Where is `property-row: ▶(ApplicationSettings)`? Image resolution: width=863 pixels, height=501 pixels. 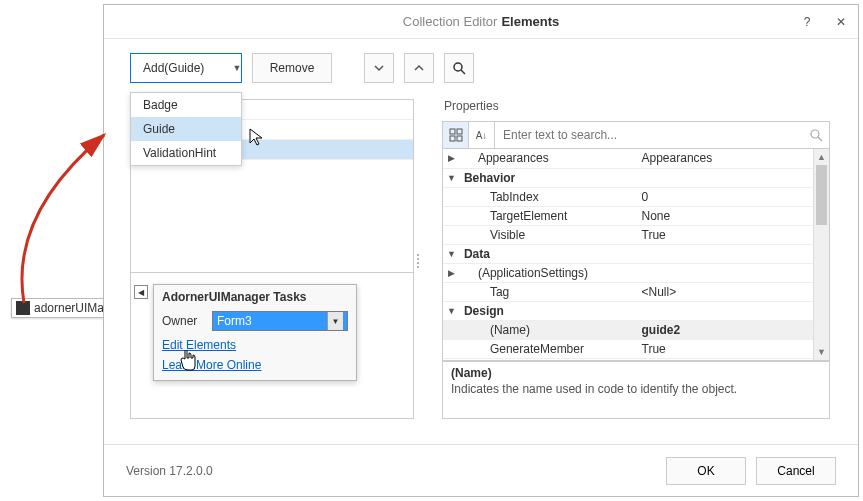 property-row: ▶(ApplicationSettings) is located at coordinates (628, 272).